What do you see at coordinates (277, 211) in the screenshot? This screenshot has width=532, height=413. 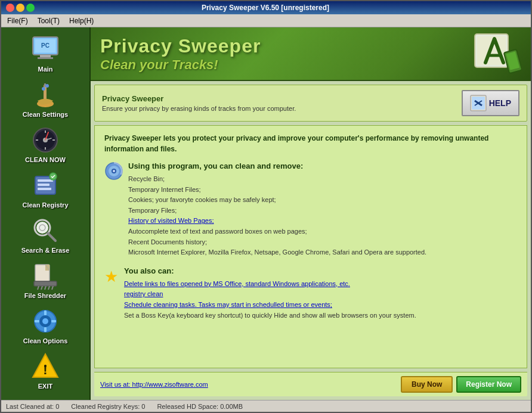 I see `list-item: Temporary Files;` at bounding box center [277, 211].